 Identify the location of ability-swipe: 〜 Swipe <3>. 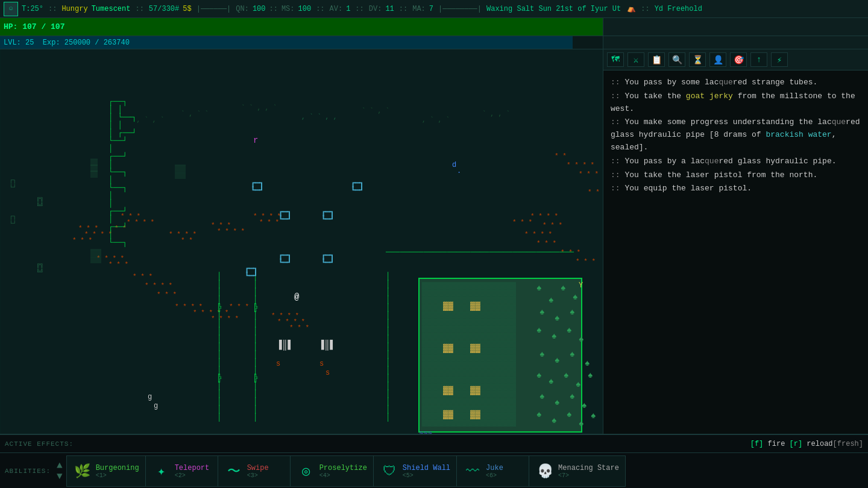
(254, 471).